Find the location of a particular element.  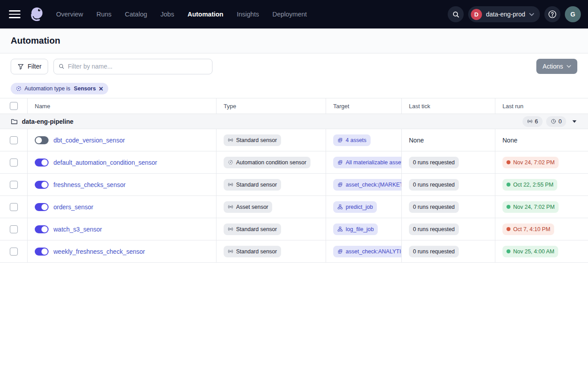

target-tag: log_file_job is located at coordinates (355, 229).